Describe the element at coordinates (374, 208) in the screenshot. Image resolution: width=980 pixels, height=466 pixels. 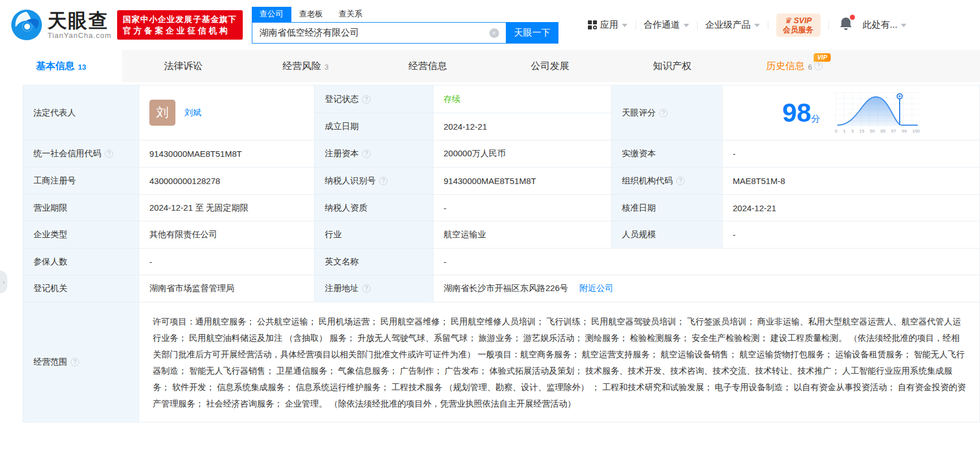
I see `taxpayer-quality-label-cell: 纳税人资质` at that location.